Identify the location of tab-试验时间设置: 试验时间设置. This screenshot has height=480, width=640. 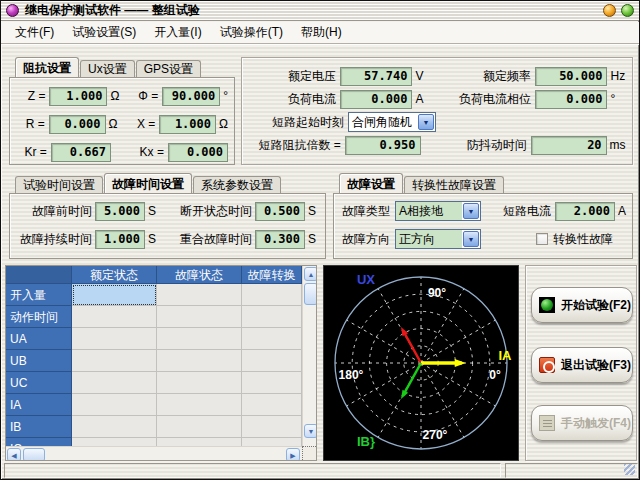
(59, 184).